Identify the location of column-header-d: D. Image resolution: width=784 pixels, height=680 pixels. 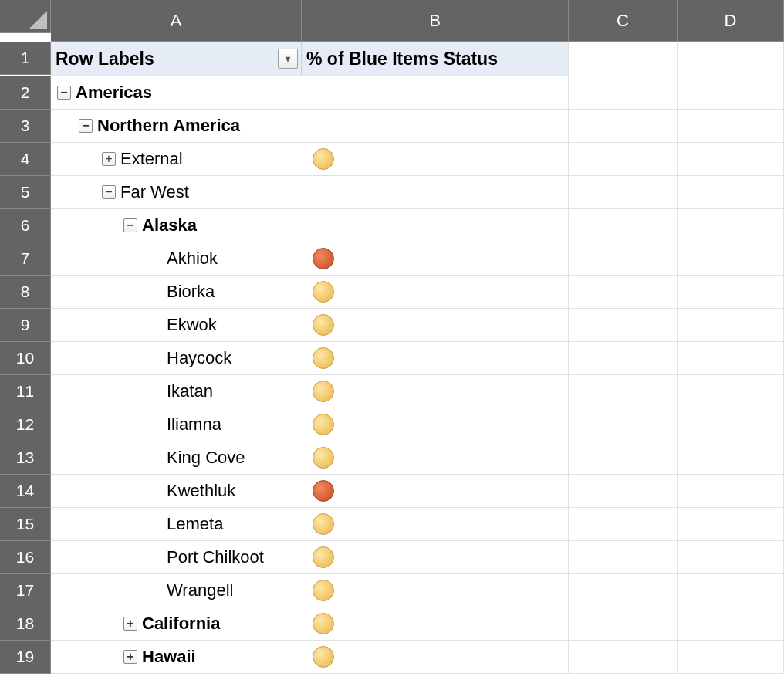
(731, 21).